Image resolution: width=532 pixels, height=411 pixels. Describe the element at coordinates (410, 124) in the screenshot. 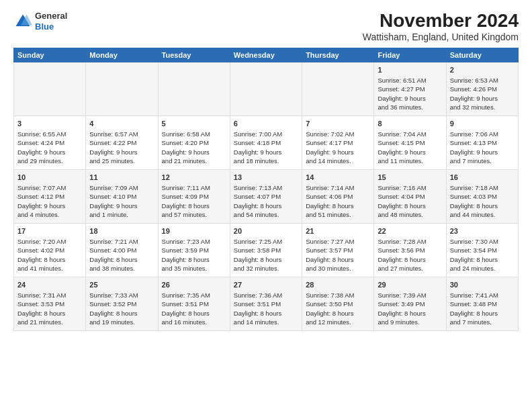

I see `day-number: 8` at that location.